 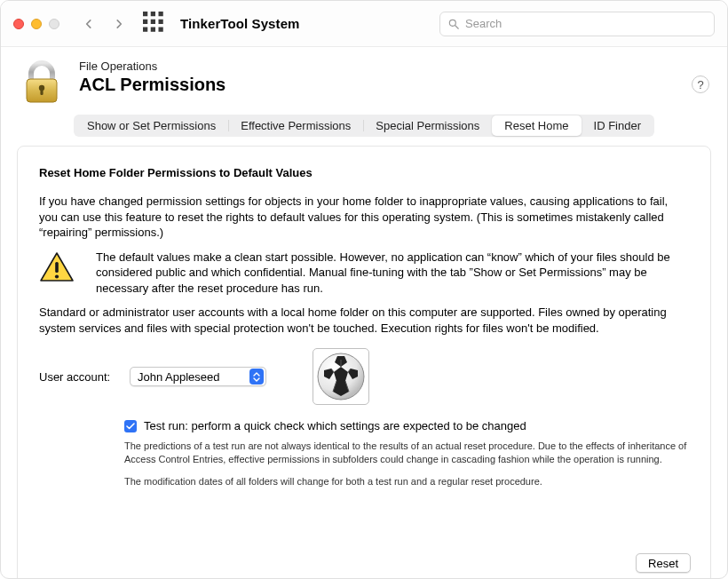 What do you see at coordinates (364, 320) in the screenshot?
I see `support-paragraph: Standard or administrator user accounts …` at bounding box center [364, 320].